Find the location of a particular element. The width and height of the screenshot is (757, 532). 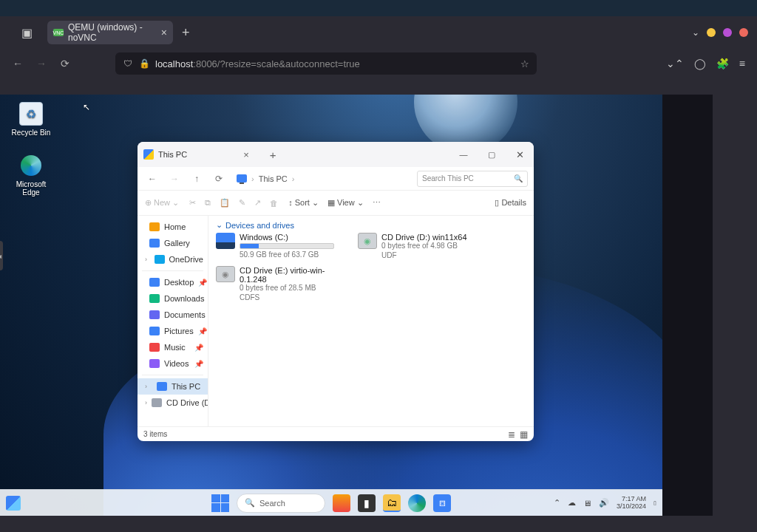

sidebar-item-videos: Videos📌 is located at coordinates (173, 364).